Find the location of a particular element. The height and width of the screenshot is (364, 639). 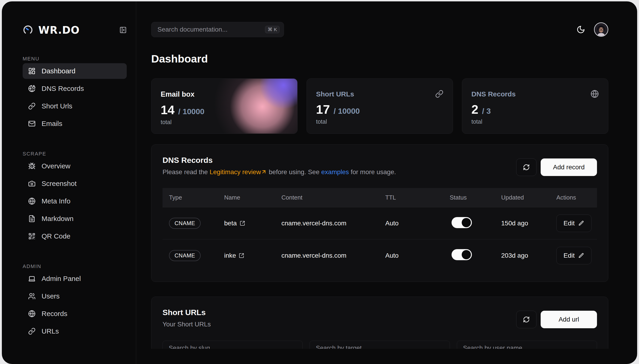

sidebar-nav: MENUDashboardDNS RecordsShort UrlsEmails… is located at coordinates (75, 198).